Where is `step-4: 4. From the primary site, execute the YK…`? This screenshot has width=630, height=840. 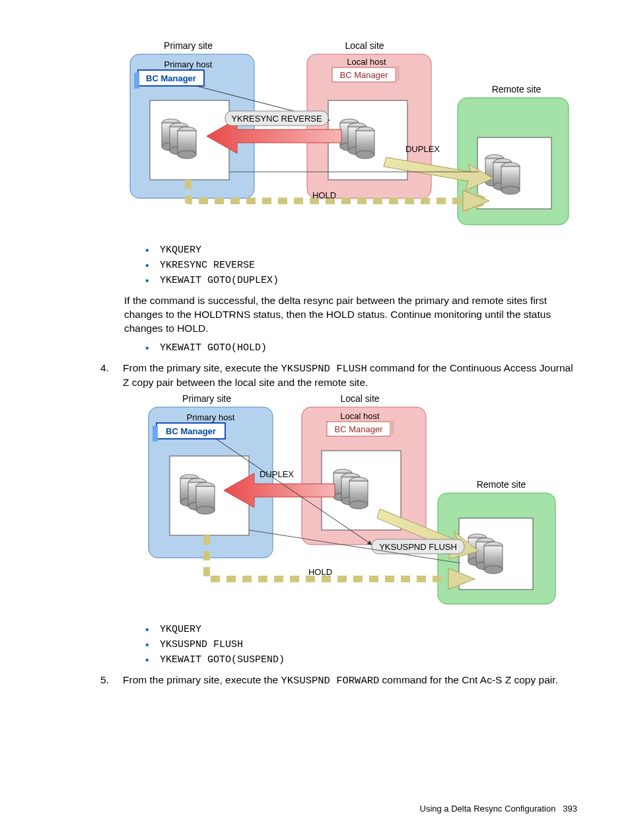
step-4: 4. From the primary site, execute the YK… is located at coordinates (339, 375).